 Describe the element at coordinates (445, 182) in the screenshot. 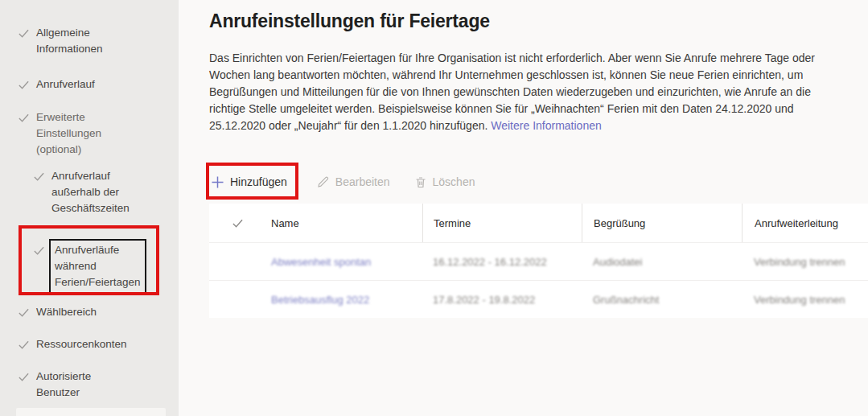

I see `delete-button: Löschen` at that location.